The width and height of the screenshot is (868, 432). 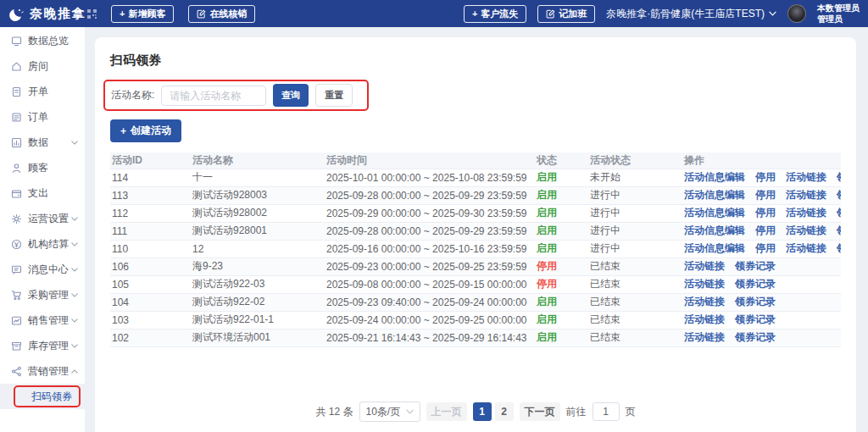 I want to click on sidebar-submenu-active: 扫码领券, so click(x=42, y=396).